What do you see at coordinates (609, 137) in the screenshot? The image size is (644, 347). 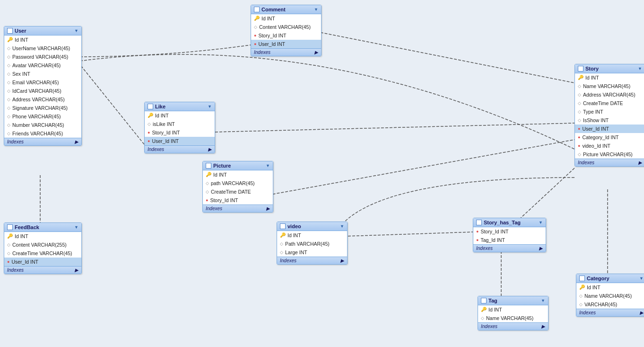 I see `story-field-categoryid: ●Category_Id INT` at bounding box center [609, 137].